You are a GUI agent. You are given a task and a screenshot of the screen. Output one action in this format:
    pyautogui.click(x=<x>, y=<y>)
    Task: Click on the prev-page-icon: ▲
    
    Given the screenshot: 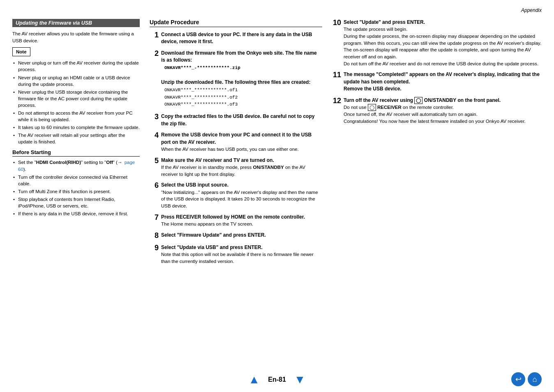 What is the action you would take?
    pyautogui.click(x=254, y=380)
    